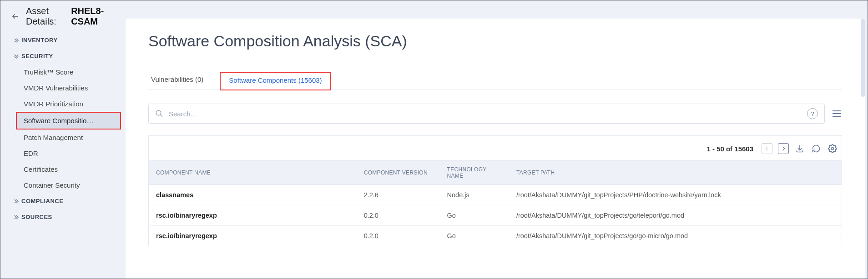  I want to click on page-title: Software Composition Analysis (SCA), so click(495, 41).